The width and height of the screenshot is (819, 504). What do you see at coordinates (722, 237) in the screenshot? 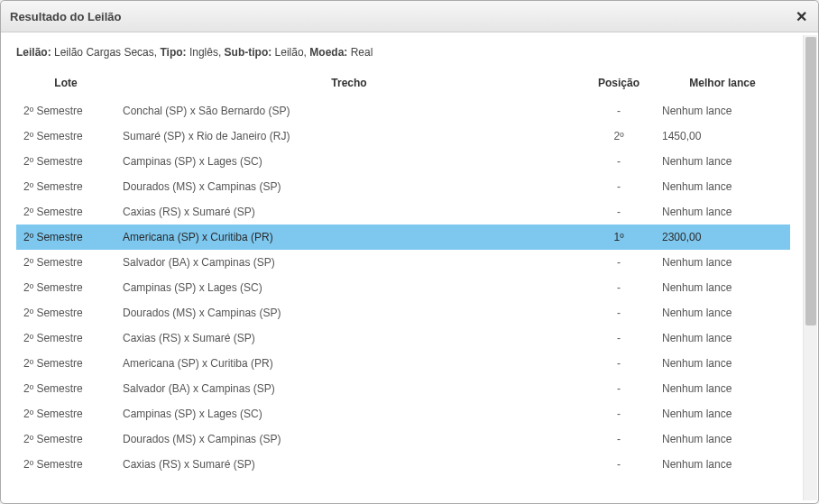
I see `cell-melhor-lance: 2300,00` at bounding box center [722, 237].